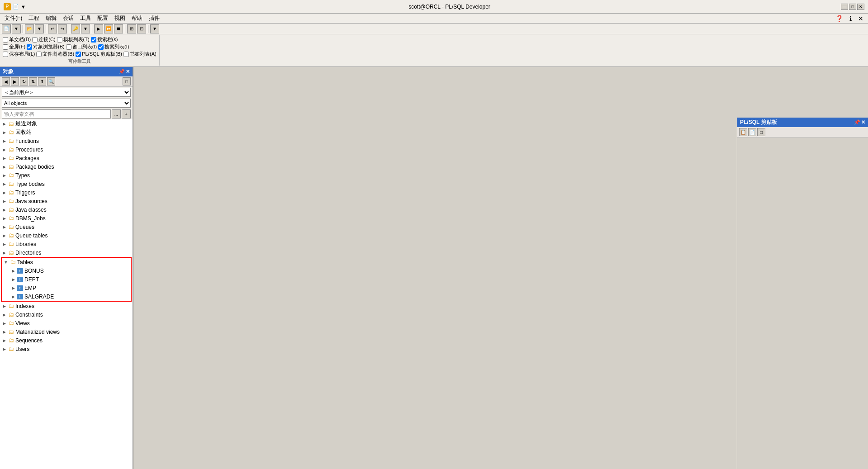 This screenshot has height=469, width=868. I want to click on menu-session: 会话, so click(68, 18).